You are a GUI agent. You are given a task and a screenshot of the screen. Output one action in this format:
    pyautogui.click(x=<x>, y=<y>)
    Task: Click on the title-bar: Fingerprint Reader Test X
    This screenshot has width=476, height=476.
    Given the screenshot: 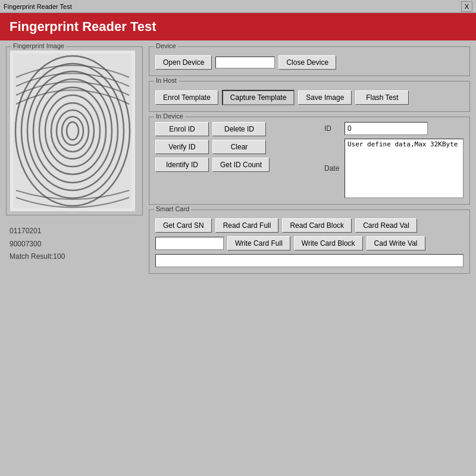 What is the action you would take?
    pyautogui.click(x=238, y=7)
    